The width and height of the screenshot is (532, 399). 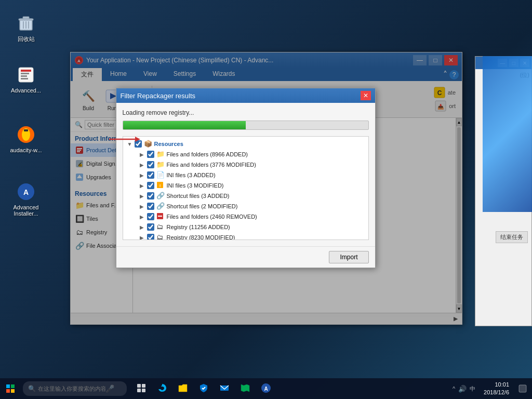 I want to click on registry-added-checkbox, so click(x=151, y=227).